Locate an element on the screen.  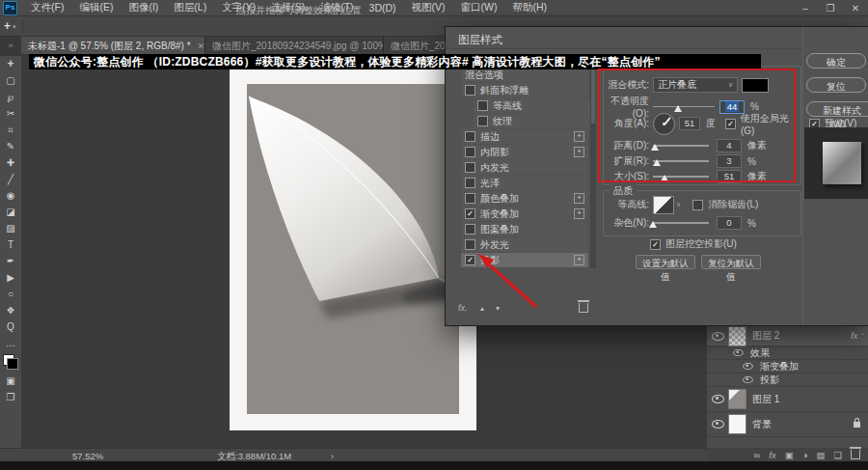
menu-edit: 编辑(E) is located at coordinates (96, 8).